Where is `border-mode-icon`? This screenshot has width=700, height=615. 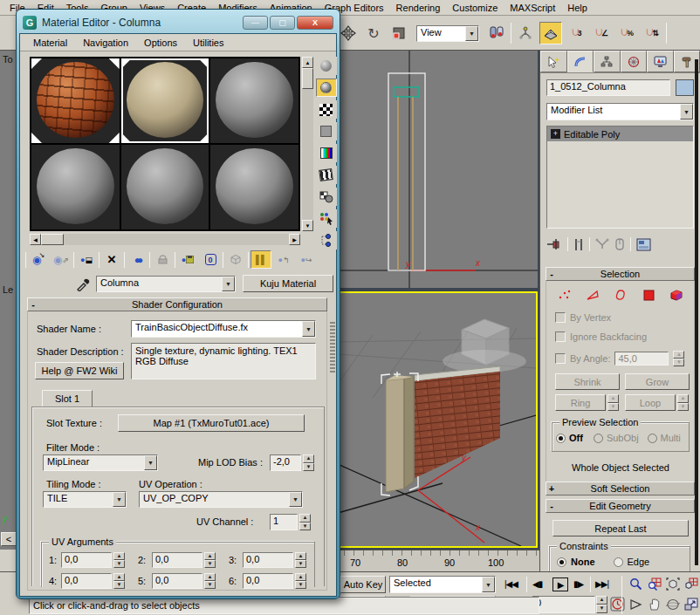 border-mode-icon is located at coordinates (621, 295).